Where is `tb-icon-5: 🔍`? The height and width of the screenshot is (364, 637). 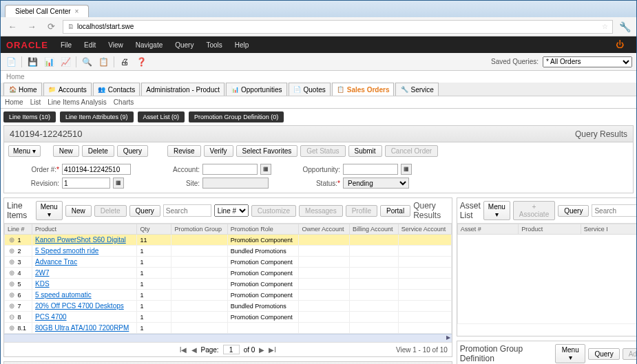 tb-icon-5: 🔍 is located at coordinates (87, 62).